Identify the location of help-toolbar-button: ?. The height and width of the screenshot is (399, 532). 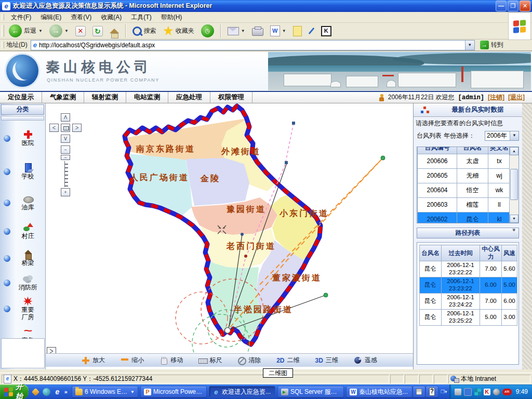
(432, 392).